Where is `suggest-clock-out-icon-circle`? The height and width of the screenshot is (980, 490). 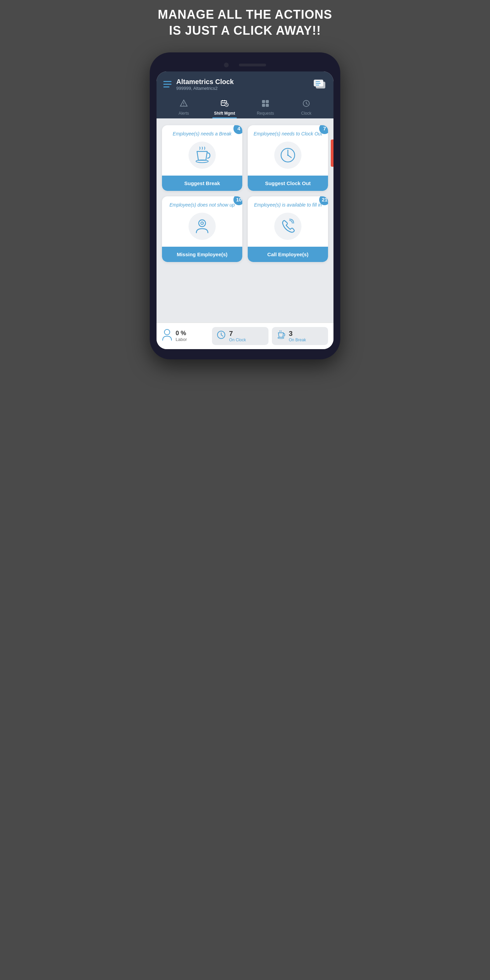
suggest-clock-out-icon-circle is located at coordinates (288, 155).